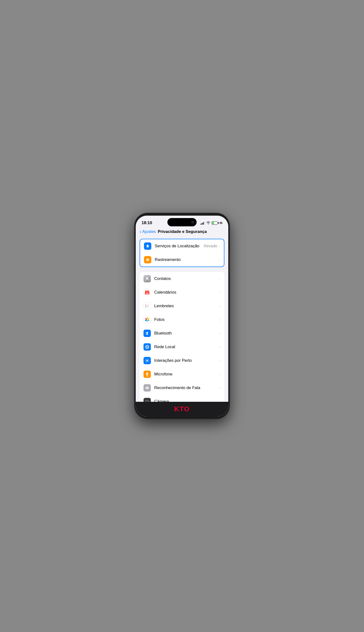  I want to click on volume-up-button, so click(134, 257).